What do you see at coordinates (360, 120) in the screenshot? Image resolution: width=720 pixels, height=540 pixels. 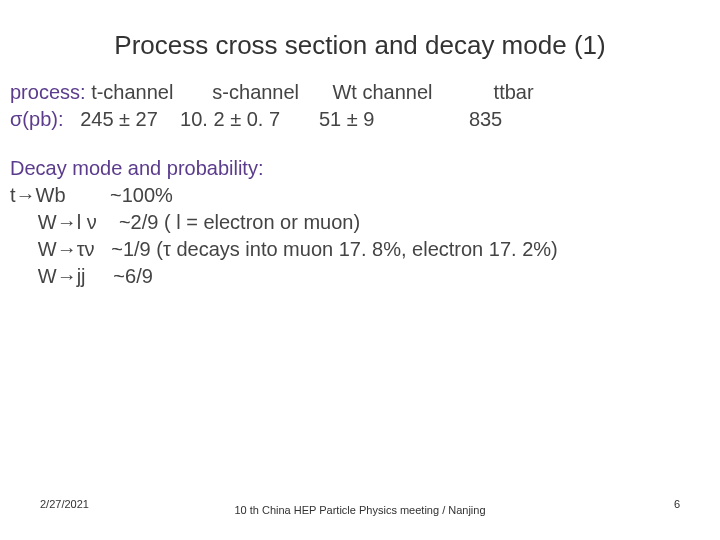 I see `sigma-row: σ(pb): 245 ± 27 10. 2 ± 0. 7 51 ± 9 835` at bounding box center [360, 120].